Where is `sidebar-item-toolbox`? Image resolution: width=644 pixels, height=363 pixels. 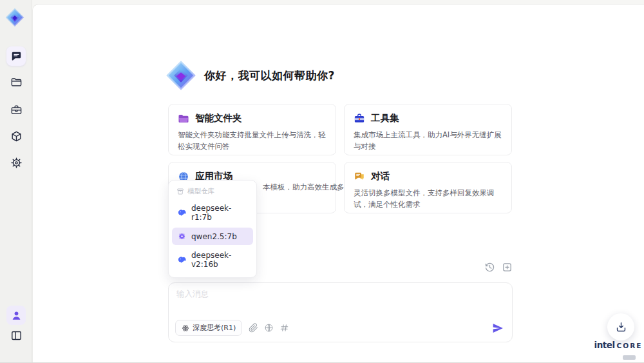 sidebar-item-toolbox is located at coordinates (16, 110).